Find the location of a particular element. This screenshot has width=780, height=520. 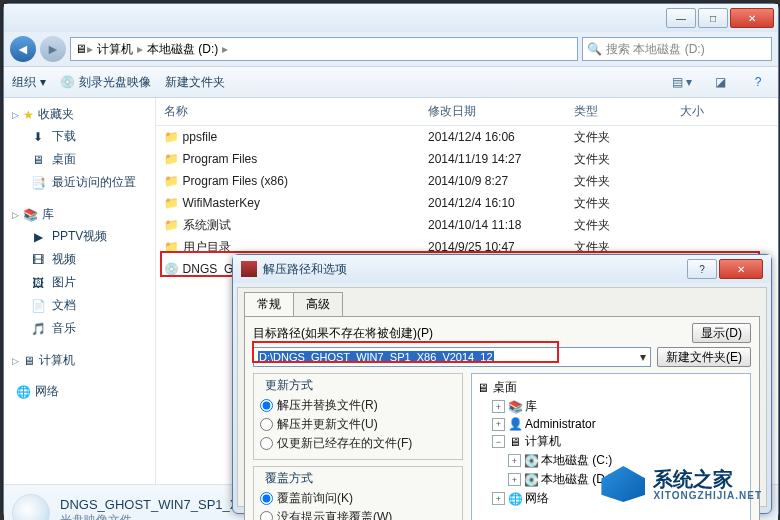

new-folder-button: 新建文件夹(E) is located at coordinates (704, 357).